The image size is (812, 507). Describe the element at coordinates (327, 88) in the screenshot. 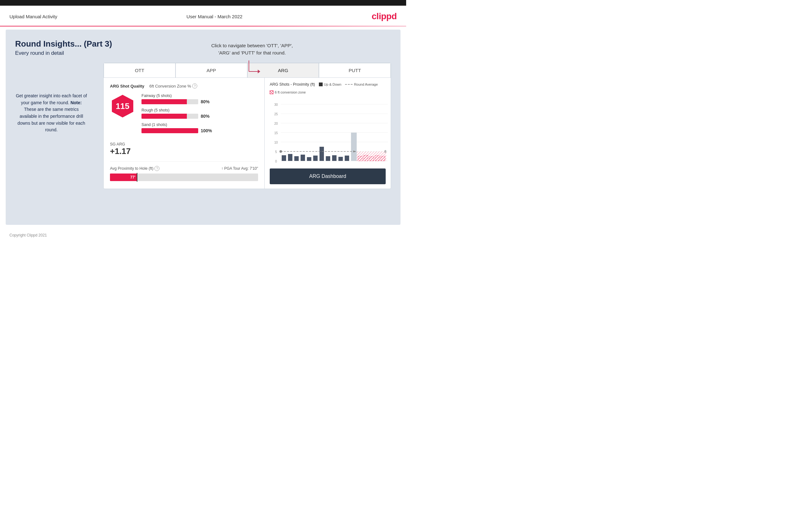

I see `chart-header: ARG Shots - Proximity (ft) Up & Down Rou…` at that location.